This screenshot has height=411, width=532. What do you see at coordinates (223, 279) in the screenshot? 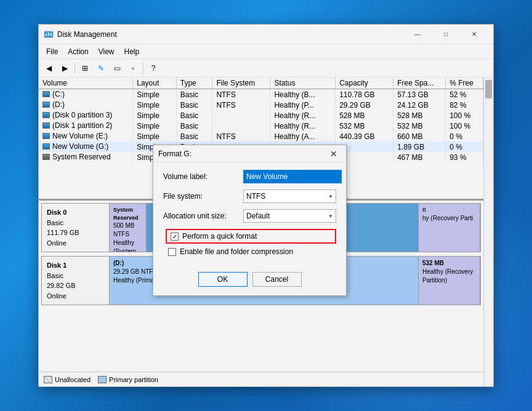
I see `ok-button: OK` at bounding box center [223, 279].